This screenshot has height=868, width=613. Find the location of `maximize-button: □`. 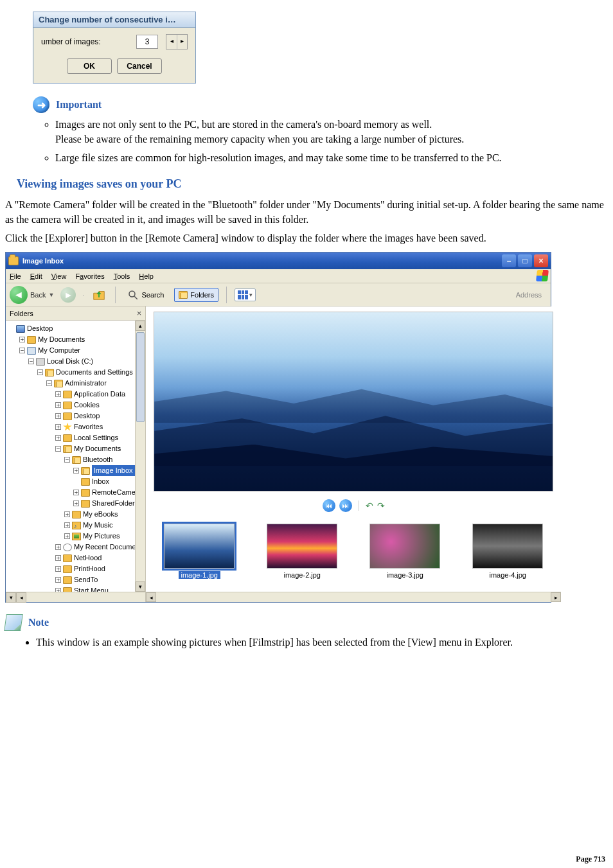

maximize-button: □ is located at coordinates (525, 261).